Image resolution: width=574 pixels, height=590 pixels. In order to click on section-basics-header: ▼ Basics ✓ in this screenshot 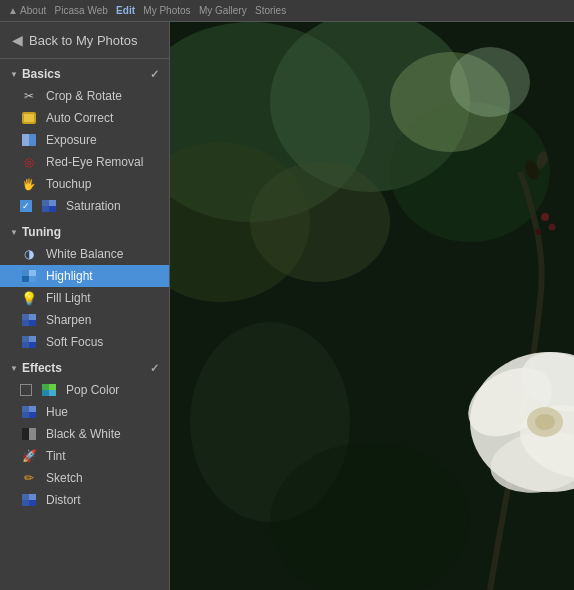, I will do `click(84, 72)`.